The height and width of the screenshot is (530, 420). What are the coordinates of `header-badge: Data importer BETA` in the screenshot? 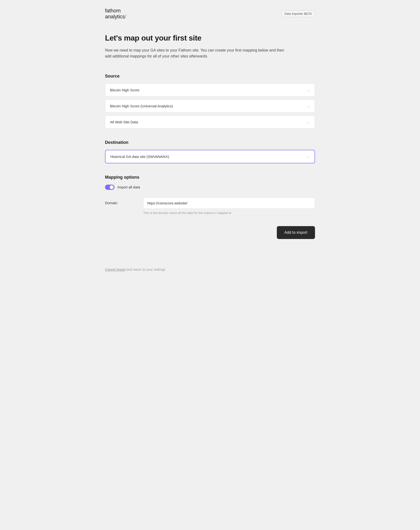 It's located at (298, 14).